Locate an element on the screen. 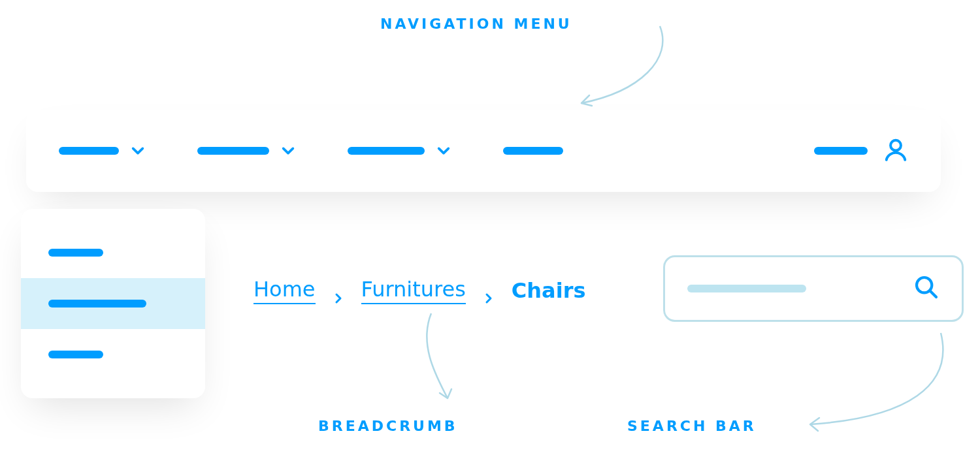  nav-item-1-placeholder is located at coordinates (89, 151).